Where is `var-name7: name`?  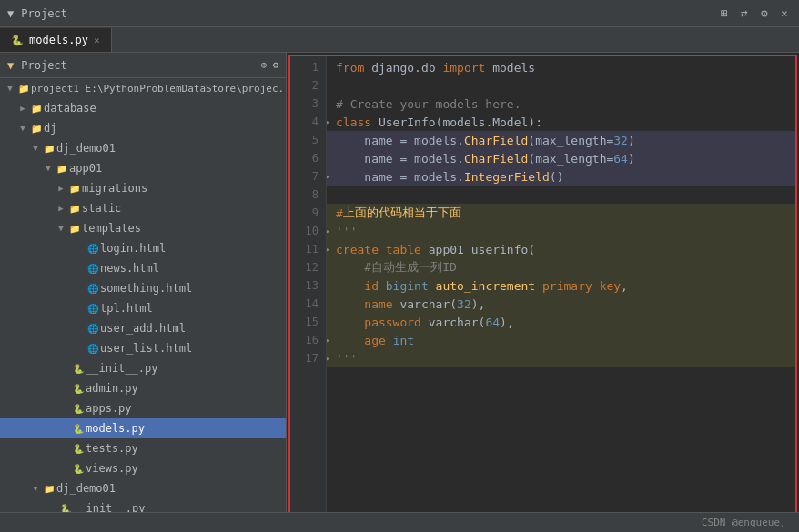
var-name7: name is located at coordinates (368, 176).